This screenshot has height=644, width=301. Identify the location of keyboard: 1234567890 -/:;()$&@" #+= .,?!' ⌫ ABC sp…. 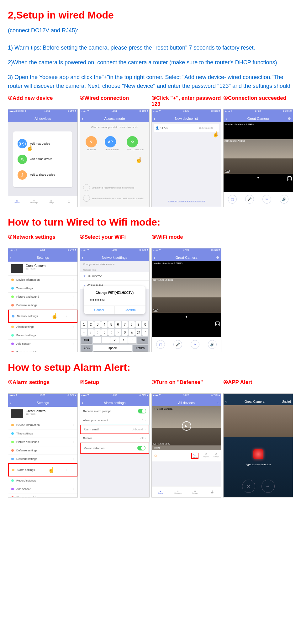
(115, 336).